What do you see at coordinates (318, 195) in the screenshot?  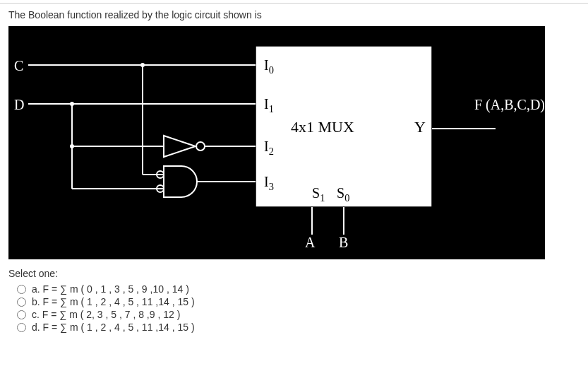 I see `label-s1: S1` at bounding box center [318, 195].